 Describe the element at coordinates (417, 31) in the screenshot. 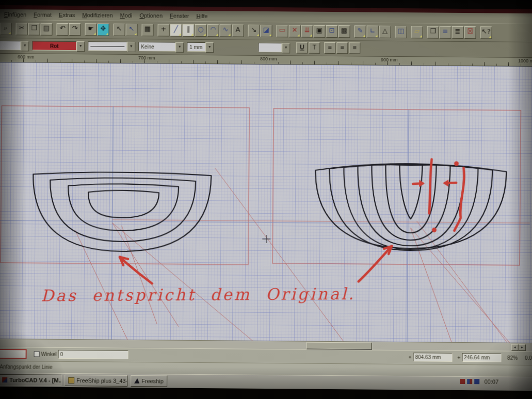

I see `folder-icon: ▱` at that location.